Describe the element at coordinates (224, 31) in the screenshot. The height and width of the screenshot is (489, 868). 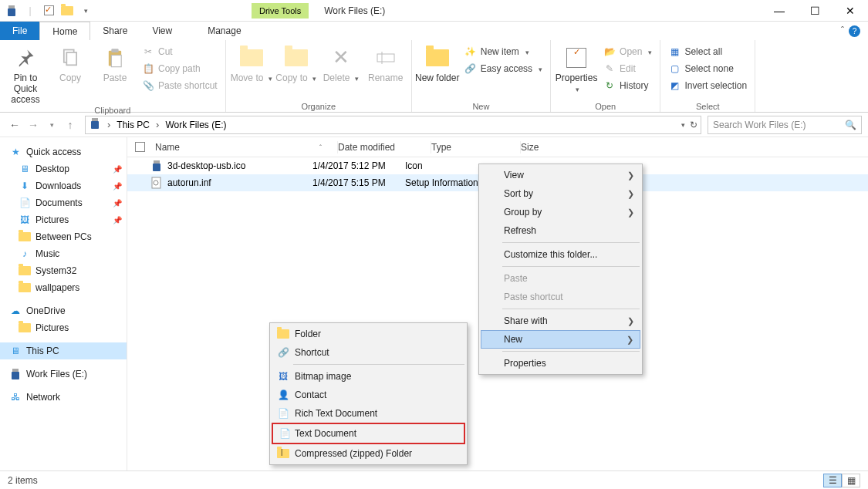
I see `tab-manage: Manage` at that location.